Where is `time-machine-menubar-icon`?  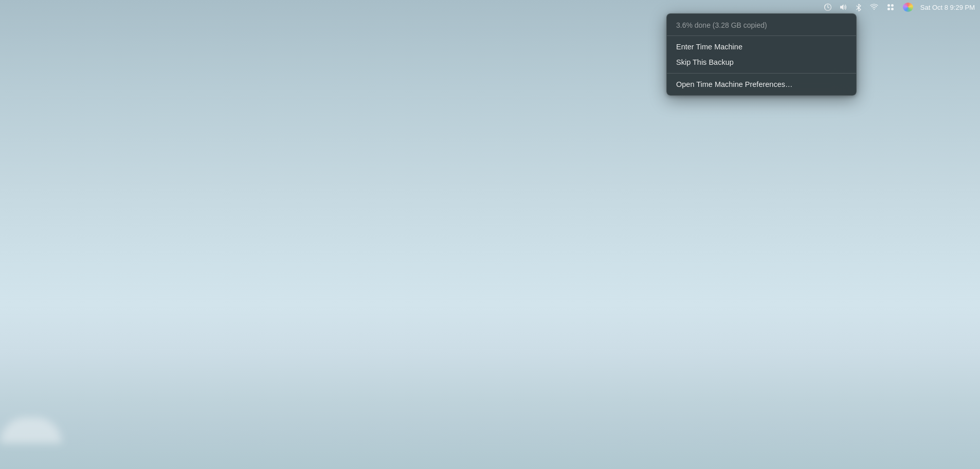
time-machine-menubar-icon is located at coordinates (828, 7).